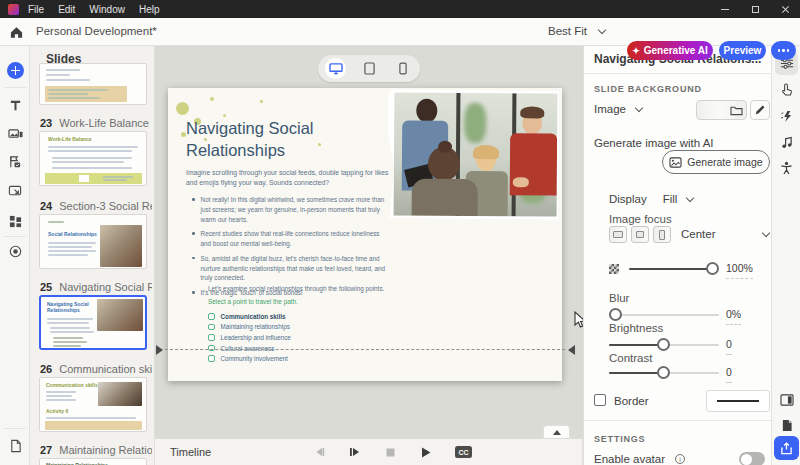 The width and height of the screenshot is (800, 465). Describe the element at coordinates (760, 110) in the screenshot. I see `pencil-icon` at that location.